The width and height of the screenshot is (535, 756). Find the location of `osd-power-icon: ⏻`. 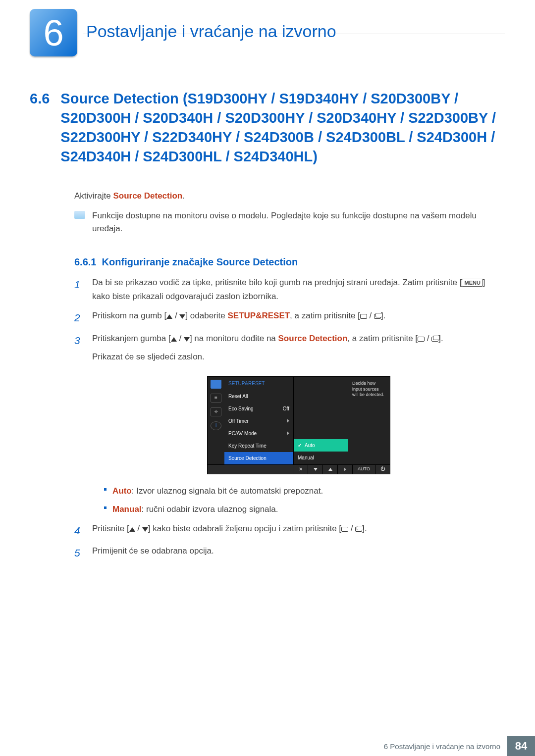

osd-power-icon: ⏻ is located at coordinates (382, 469).